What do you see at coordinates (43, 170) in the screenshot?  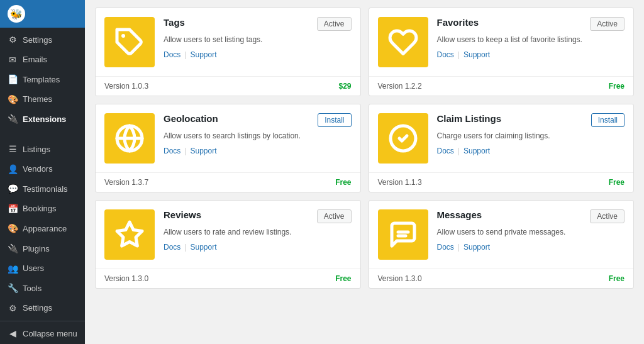 I see `sidebar-item-vendors: 👤 Vendors` at bounding box center [43, 170].